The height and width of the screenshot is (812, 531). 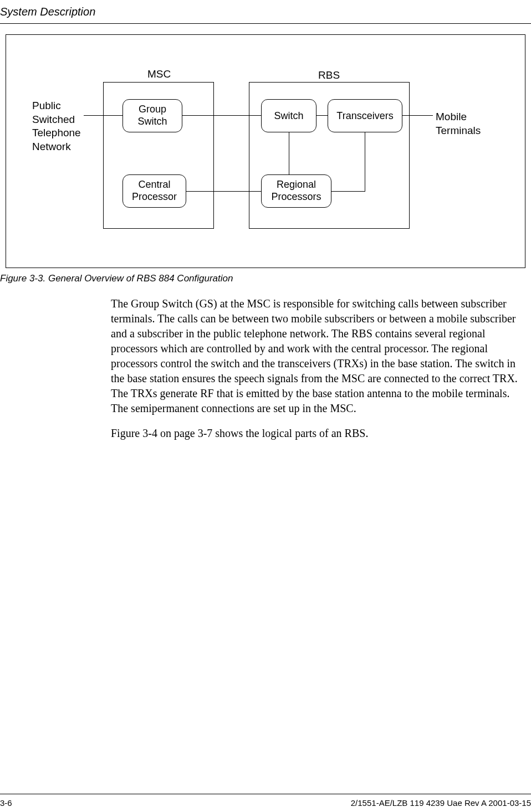 I want to click on line-switch-rp, so click(x=289, y=153).